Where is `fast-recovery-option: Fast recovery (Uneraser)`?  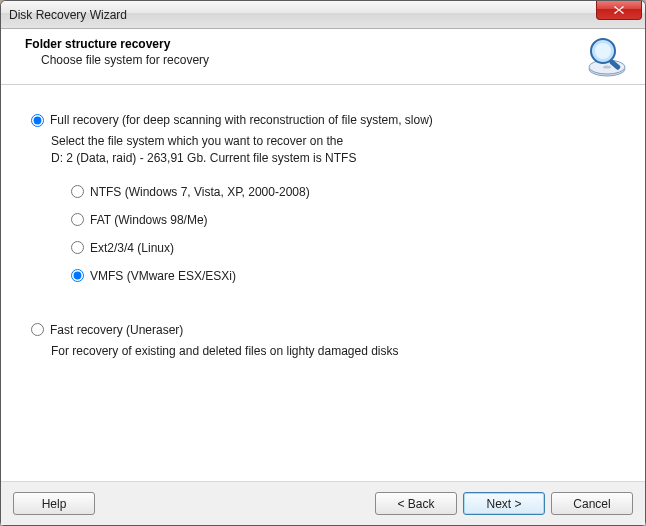
fast-recovery-option: Fast recovery (Uneraser) is located at coordinates (323, 330).